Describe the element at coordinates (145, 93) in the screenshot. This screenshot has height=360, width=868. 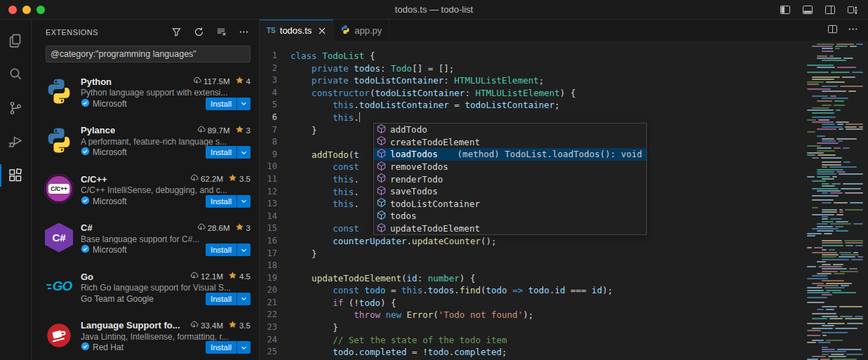
I see `extension-list-item: Python117.5M4Python language support wit…` at that location.